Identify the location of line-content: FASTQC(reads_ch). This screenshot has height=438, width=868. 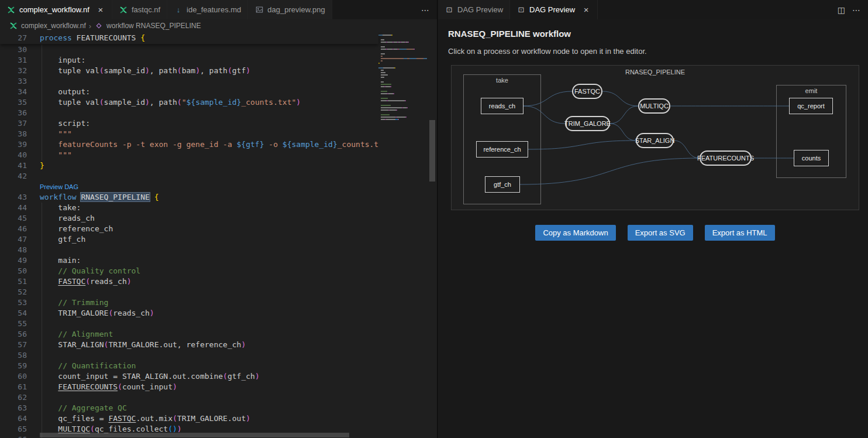
(232, 282).